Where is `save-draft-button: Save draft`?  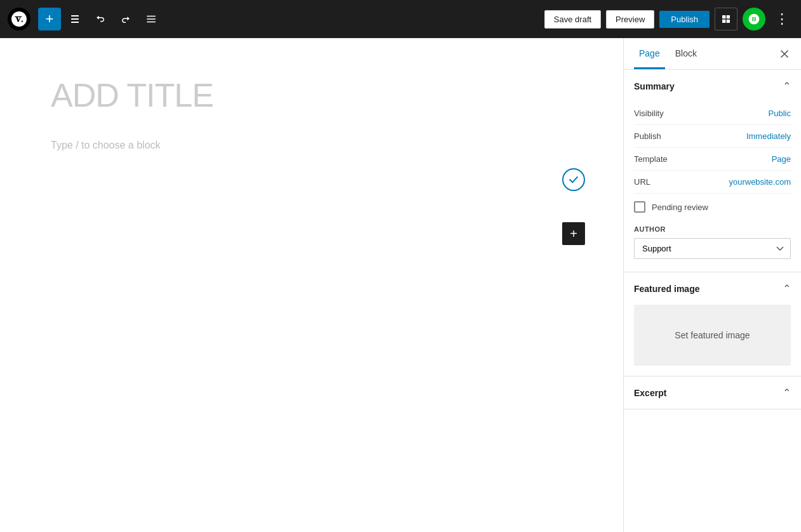
save-draft-button: Save draft is located at coordinates (573, 19).